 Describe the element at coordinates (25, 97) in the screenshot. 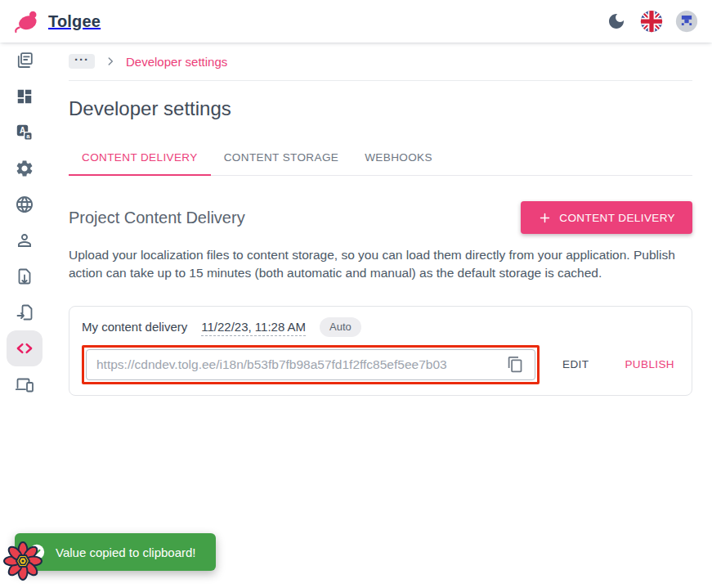

I see `dashboard-icon` at that location.